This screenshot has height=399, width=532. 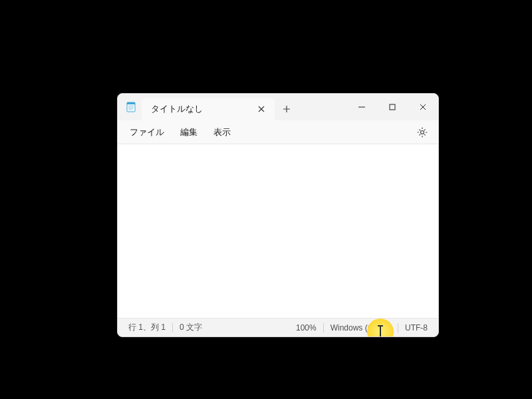 I want to click on tab-close-button, so click(x=261, y=109).